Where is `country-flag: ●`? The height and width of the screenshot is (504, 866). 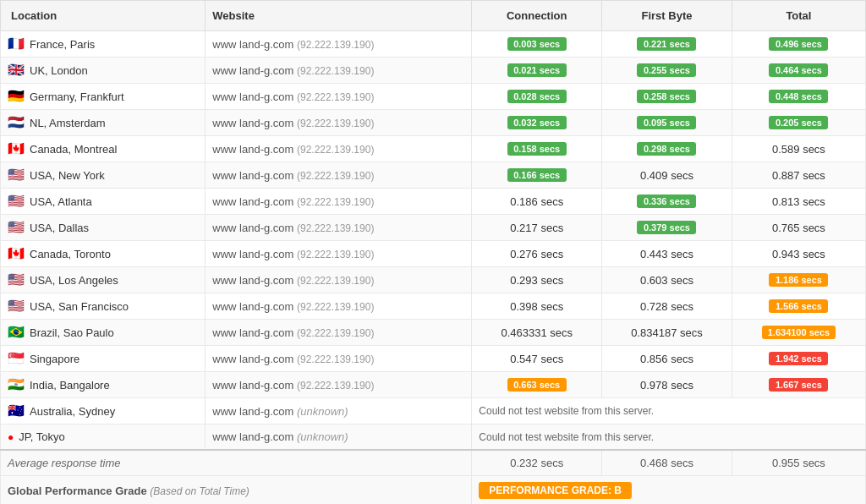 country-flag: ● is located at coordinates (10, 437).